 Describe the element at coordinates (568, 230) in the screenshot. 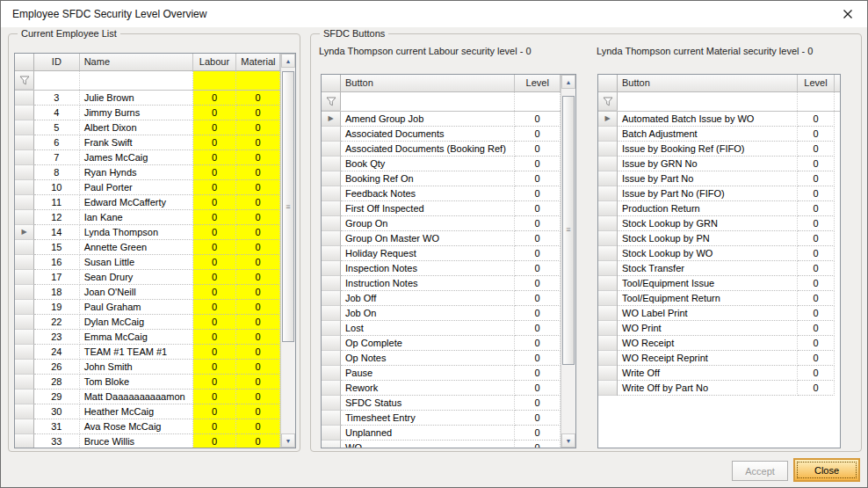

I see `scrollbar-thumb: ≡` at that location.